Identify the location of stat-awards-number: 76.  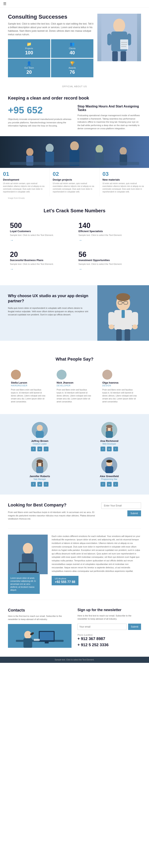
(72, 72).